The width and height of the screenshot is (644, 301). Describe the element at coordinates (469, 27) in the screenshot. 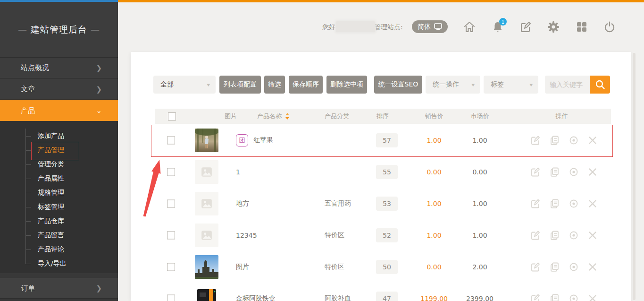

I see `home-icon` at that location.